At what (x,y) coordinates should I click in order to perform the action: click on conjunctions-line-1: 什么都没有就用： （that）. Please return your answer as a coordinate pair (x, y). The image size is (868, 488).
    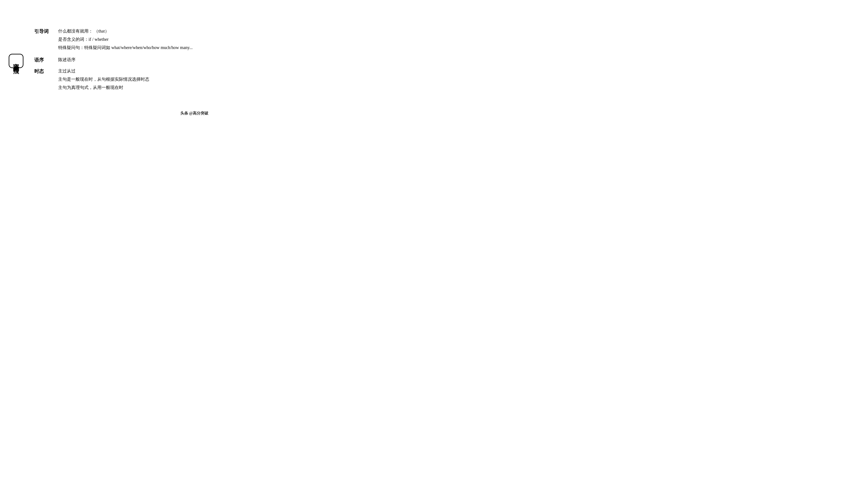
    Looking at the image, I should click on (125, 31).